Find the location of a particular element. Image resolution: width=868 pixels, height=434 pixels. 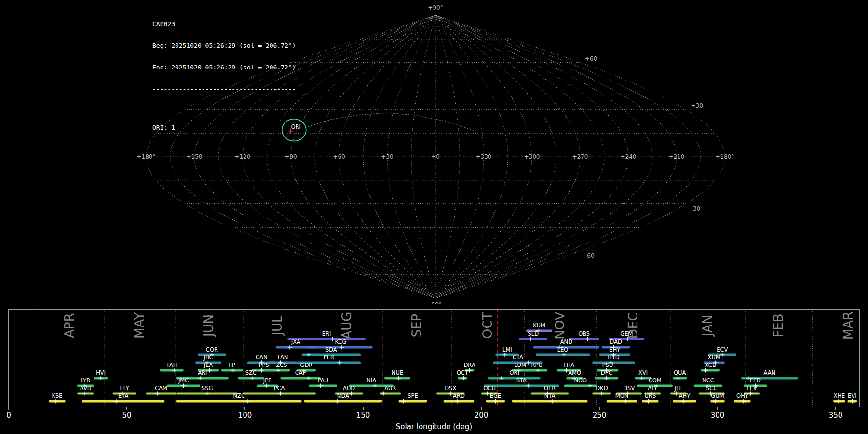

month-label-jul: JUL is located at coordinates (277, 326).